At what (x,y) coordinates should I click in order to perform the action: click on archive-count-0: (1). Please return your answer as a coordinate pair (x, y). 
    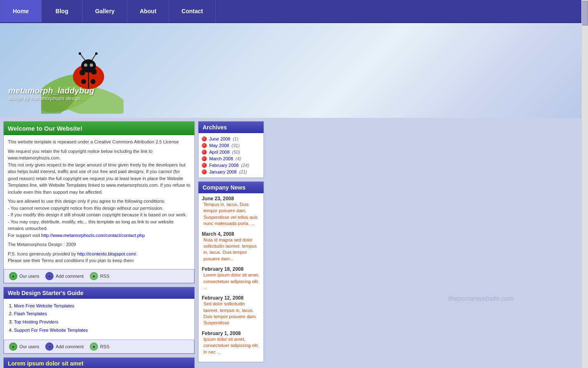
    Looking at the image, I should click on (236, 139).